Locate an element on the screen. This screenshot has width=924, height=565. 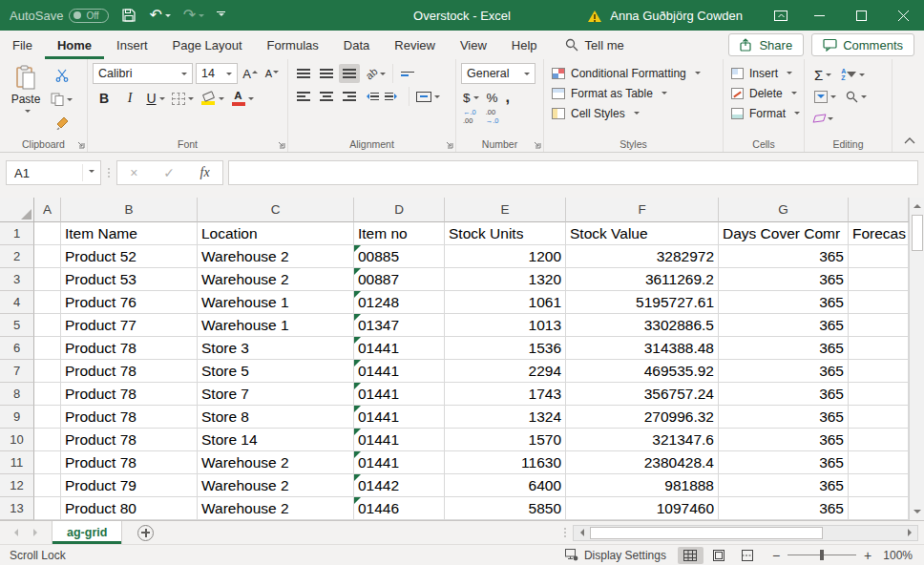
normal-view-button is located at coordinates (691, 555).